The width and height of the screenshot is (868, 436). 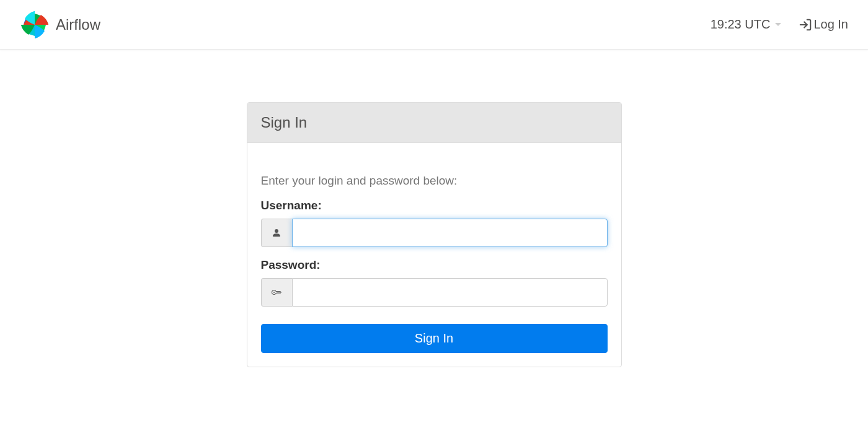 I want to click on signin-button: Sign In, so click(x=434, y=338).